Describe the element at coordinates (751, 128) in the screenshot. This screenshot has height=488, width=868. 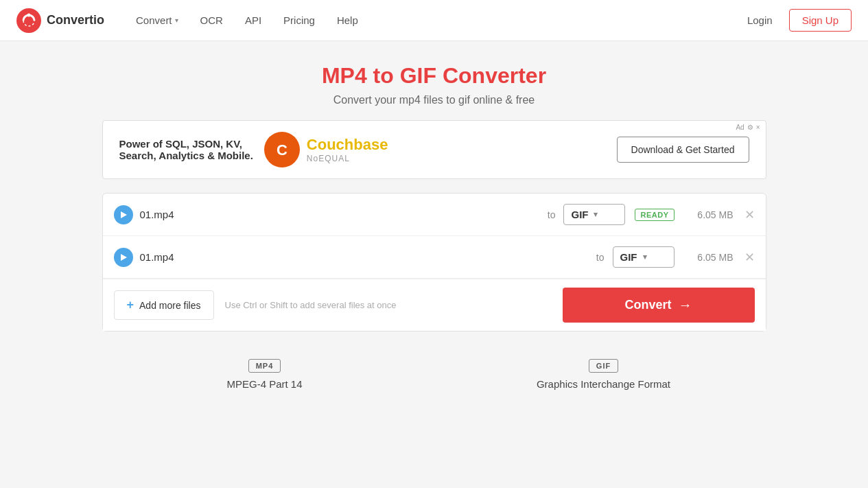
I see `ad-settings-icon: ⚙` at that location.